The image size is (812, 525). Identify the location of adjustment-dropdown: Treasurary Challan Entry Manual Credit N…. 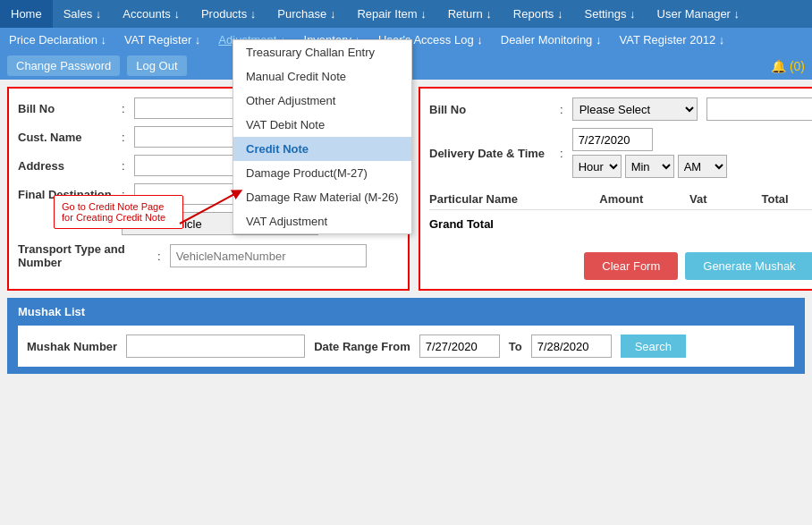
(322, 137).